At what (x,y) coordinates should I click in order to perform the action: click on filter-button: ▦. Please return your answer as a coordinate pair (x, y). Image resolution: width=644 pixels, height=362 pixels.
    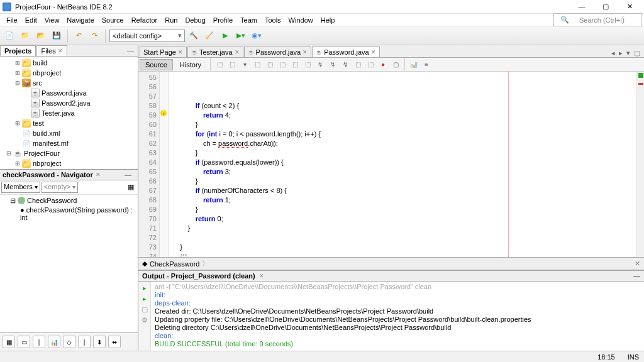
    Looking at the image, I should click on (131, 187).